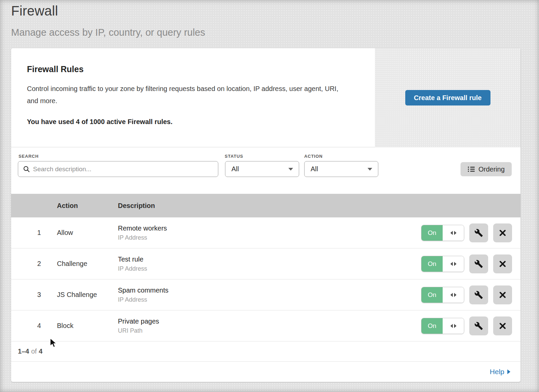 The image size is (539, 392). Describe the element at coordinates (270, 295) in the screenshot. I see `rule-description-cell: Spam comments IP Address` at that location.